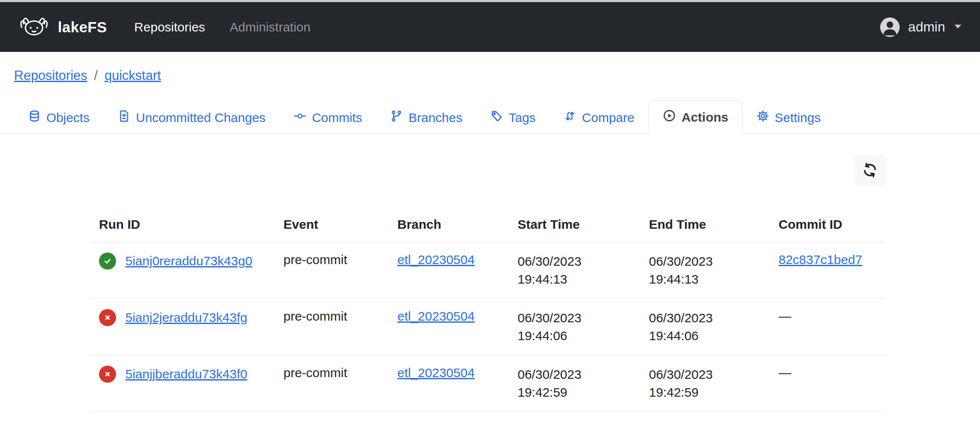 Image resolution: width=980 pixels, height=429 pixels. What do you see at coordinates (457, 230) in the screenshot?
I see `col-branch: Branch` at bounding box center [457, 230].